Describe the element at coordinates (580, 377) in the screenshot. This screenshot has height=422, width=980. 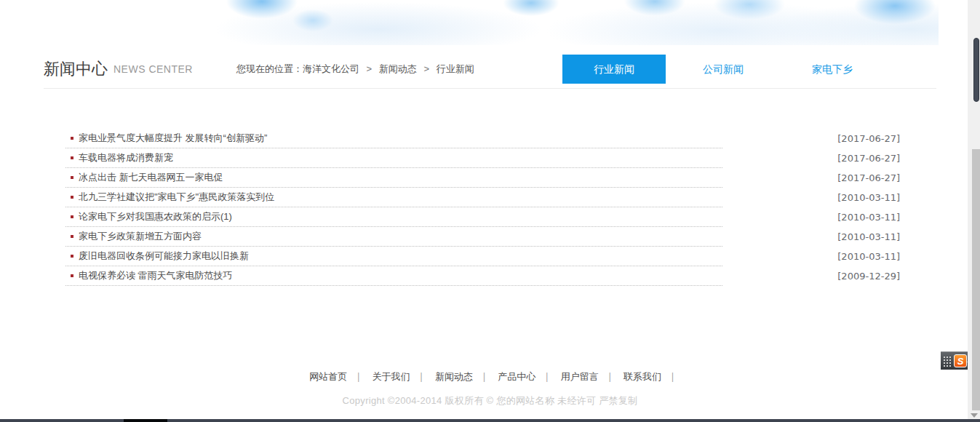
I see `footer-link-message: 用户留言` at that location.